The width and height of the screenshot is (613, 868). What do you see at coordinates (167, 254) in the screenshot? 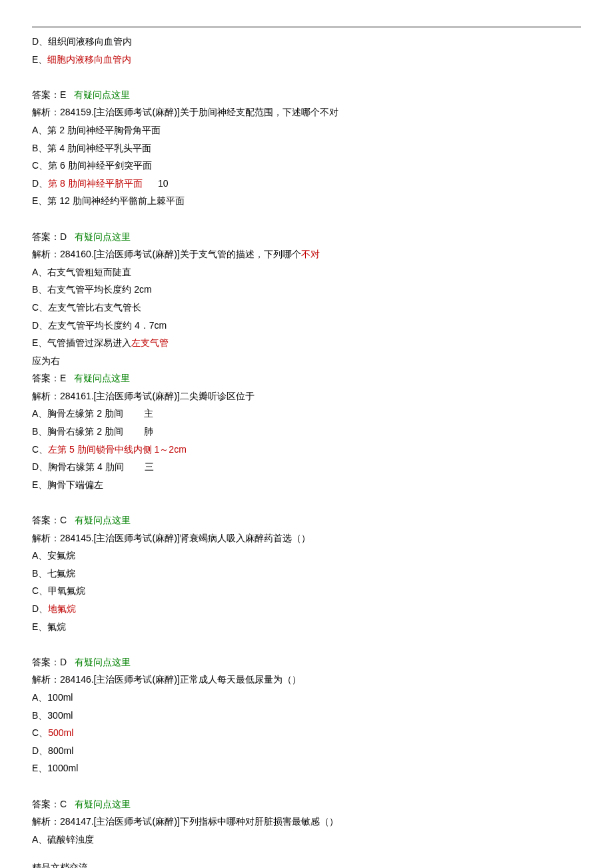
I see `text-run: 解析：284160.[主治医师考试(麻醉)]关于支气管的描述，下列哪个` at bounding box center [167, 254].